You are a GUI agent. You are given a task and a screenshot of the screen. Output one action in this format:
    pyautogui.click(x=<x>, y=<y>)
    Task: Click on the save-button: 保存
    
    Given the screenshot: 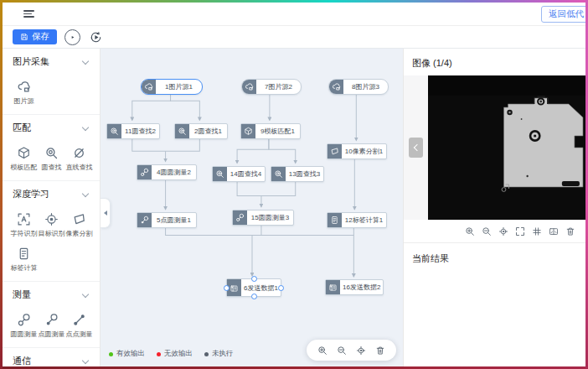 What is the action you would take?
    pyautogui.click(x=35, y=37)
    